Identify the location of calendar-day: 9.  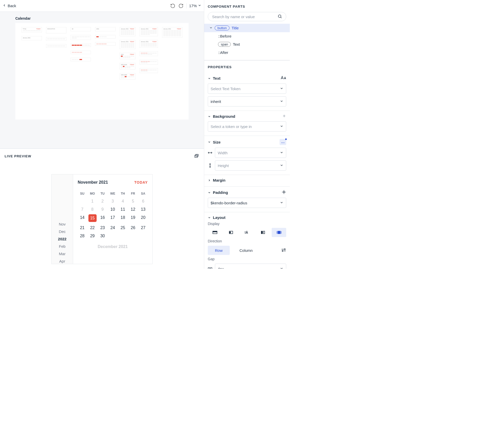
(102, 209).